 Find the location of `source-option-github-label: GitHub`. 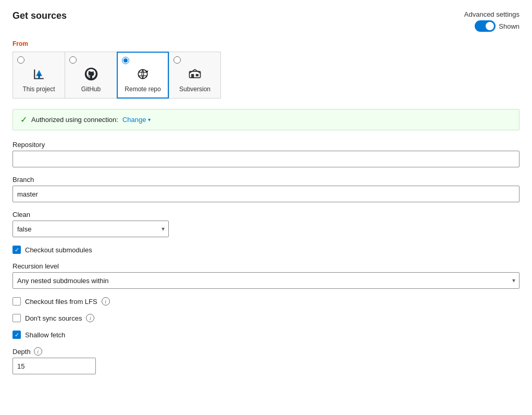

source-option-github-label: GitHub is located at coordinates (91, 89).